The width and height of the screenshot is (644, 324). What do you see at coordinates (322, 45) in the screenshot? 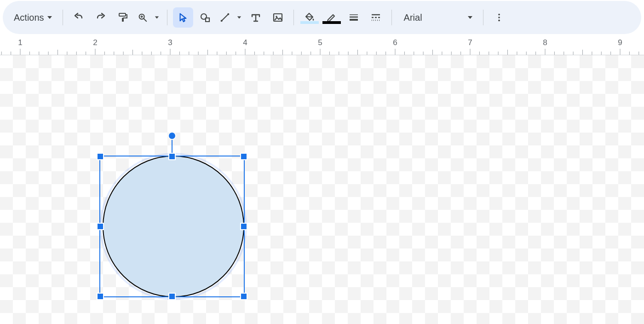
I see `horizontal-ruler: 123456789` at bounding box center [322, 45].